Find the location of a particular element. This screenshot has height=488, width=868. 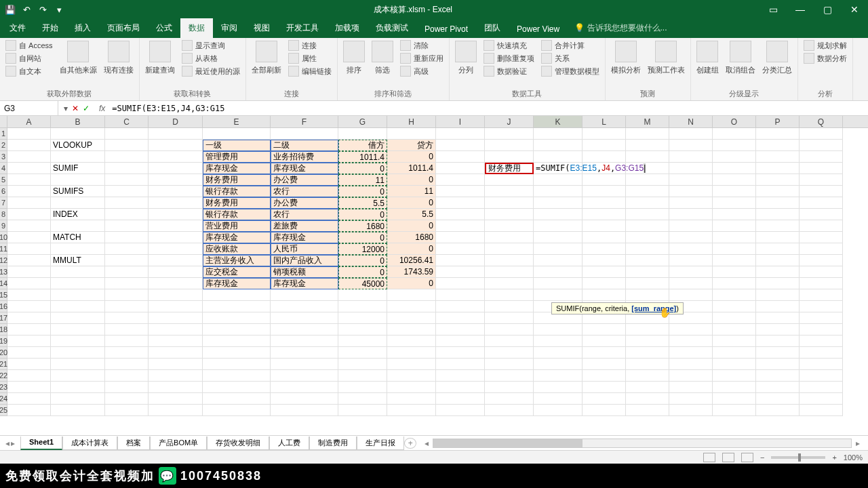

row-header-17: 17 is located at coordinates (4, 319).